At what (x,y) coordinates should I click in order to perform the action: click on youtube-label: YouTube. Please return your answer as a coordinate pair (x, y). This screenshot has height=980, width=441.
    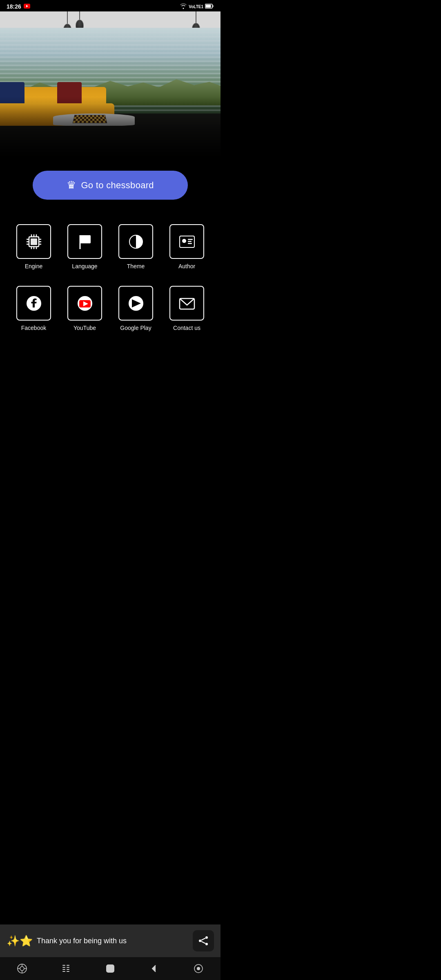
    Looking at the image, I should click on (85, 328).